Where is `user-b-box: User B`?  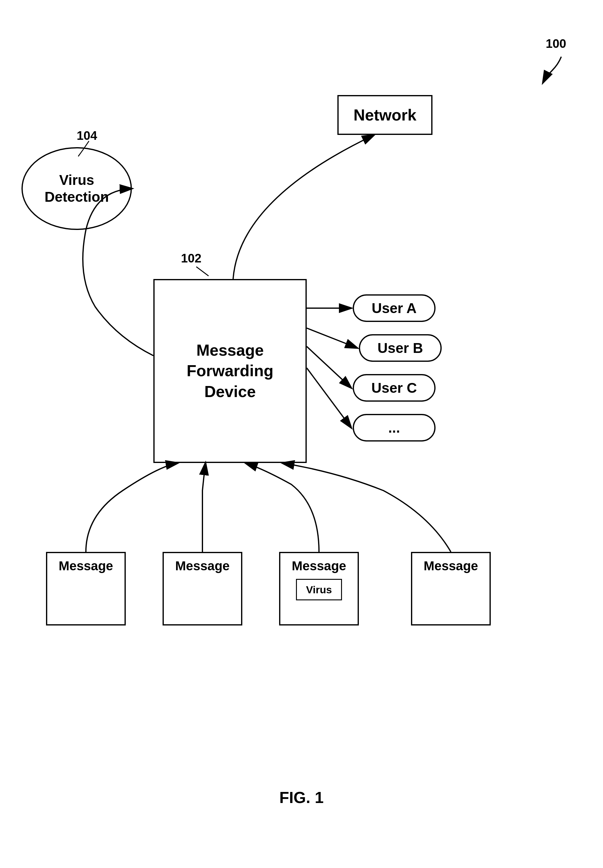
user-b-box: User B is located at coordinates (400, 348).